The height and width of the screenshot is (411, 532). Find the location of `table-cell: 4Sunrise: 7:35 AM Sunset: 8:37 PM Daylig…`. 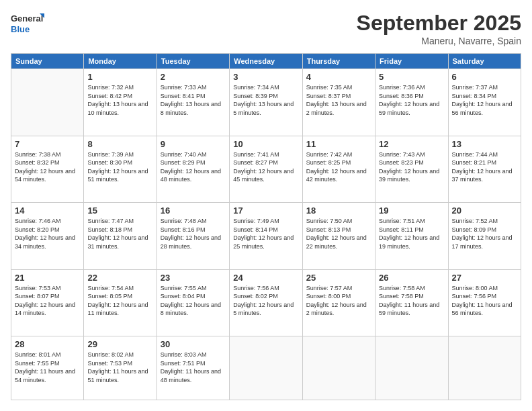

table-cell: 4Sunrise: 7:35 AM Sunset: 8:37 PM Daylig… is located at coordinates (339, 103).